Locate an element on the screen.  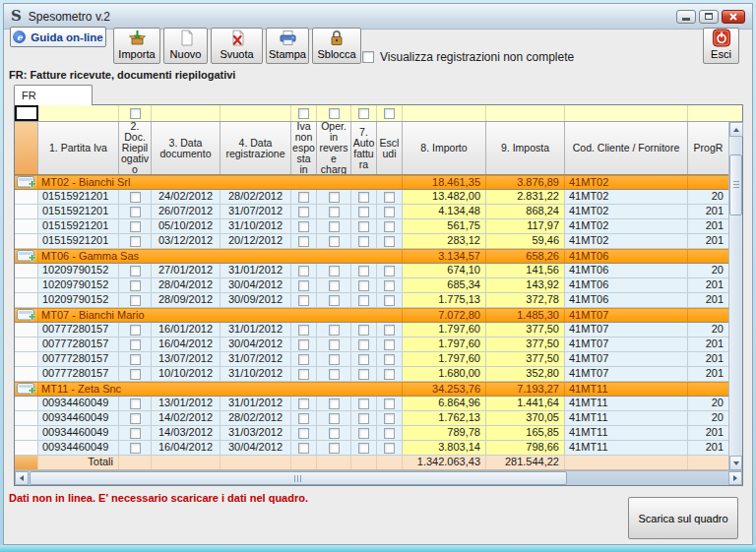
filter-reverse-checkbox is located at coordinates (335, 114).